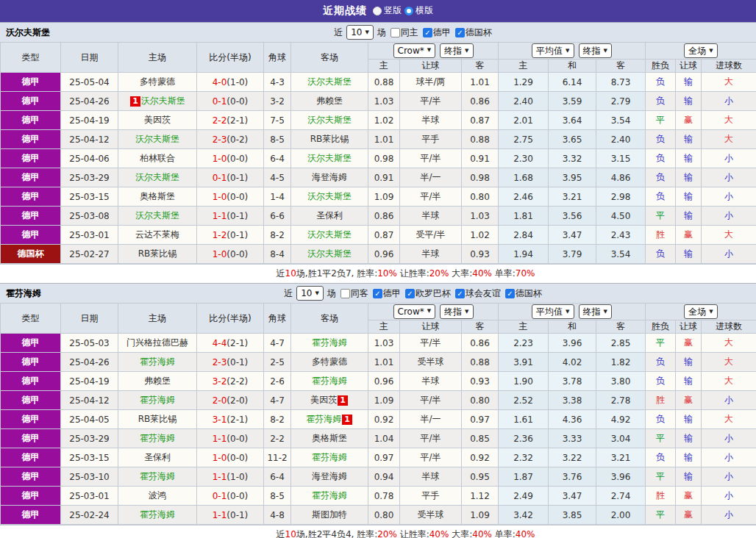 This screenshot has height=538, width=756. What do you see at coordinates (384, 515) in the screenshot?
I see `odds-home-cell: 0.80` at bounding box center [384, 515].